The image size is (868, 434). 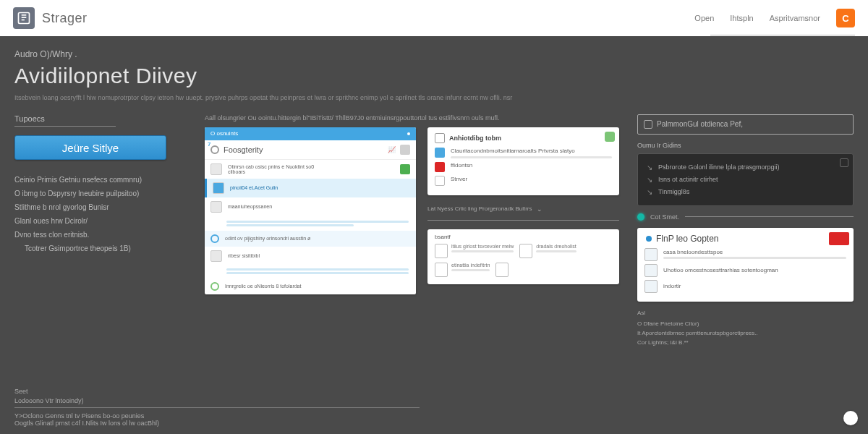 I want to click on copy-icon, so click(x=844, y=163).